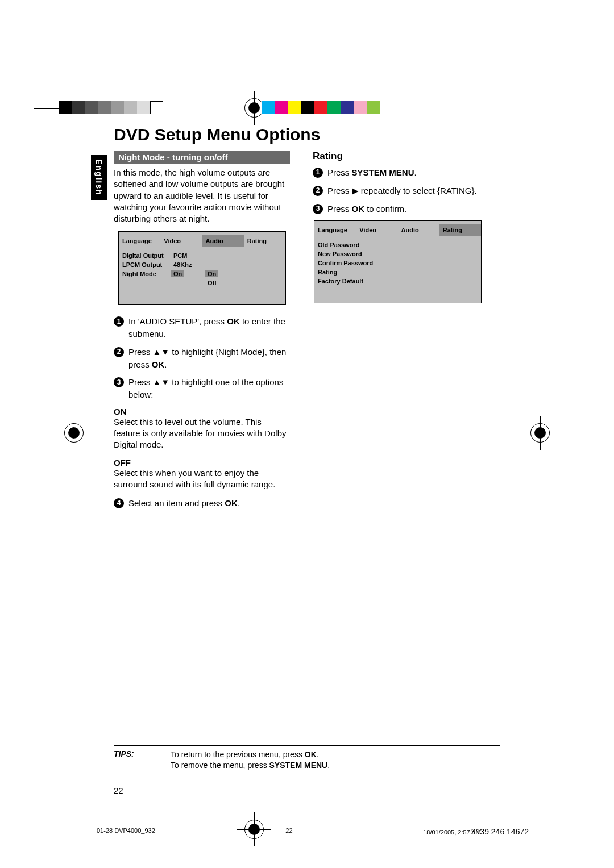  What do you see at coordinates (398, 262) in the screenshot?
I see `rating-menu-screenshot: Language Video Audio Rating Old Password…` at bounding box center [398, 262].